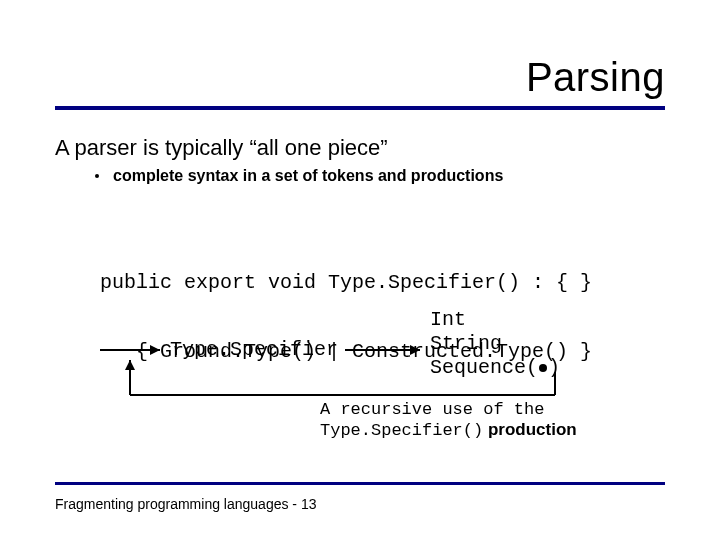 The width and height of the screenshot is (720, 540). What do you see at coordinates (360, 108) in the screenshot?
I see `title-underline` at bounding box center [360, 108].